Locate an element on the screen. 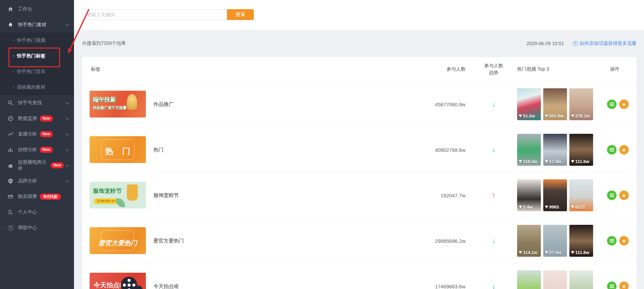 The width and height of the screenshot is (644, 289). tag-banner-thumbnail: 热 门 is located at coordinates (118, 149).